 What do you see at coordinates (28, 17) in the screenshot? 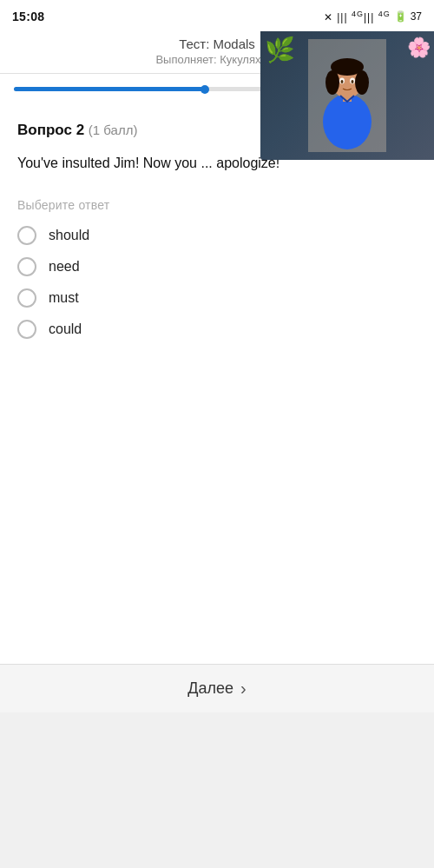
I see `status-time: 15:08` at bounding box center [28, 17].